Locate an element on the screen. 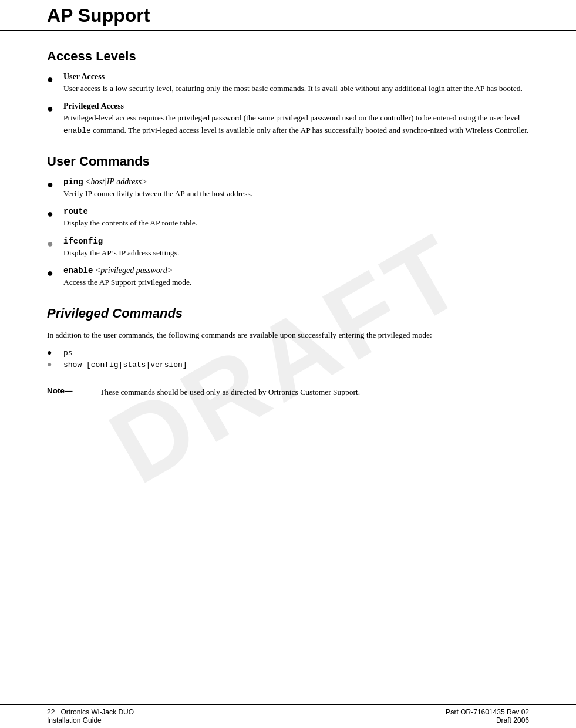 The height and width of the screenshot is (728, 576). access-levels-list: ● User Access User access is a low secur… is located at coordinates (288, 105).